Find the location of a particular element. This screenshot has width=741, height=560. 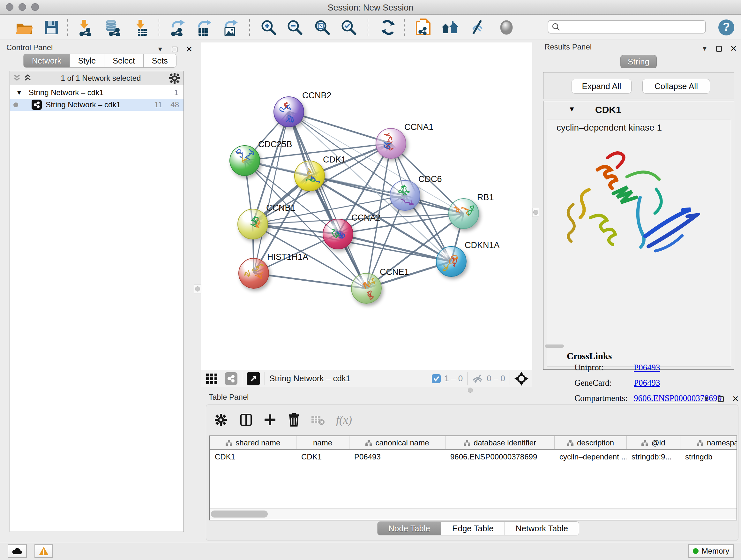

function-builder-icon: f(x) is located at coordinates (344, 420).